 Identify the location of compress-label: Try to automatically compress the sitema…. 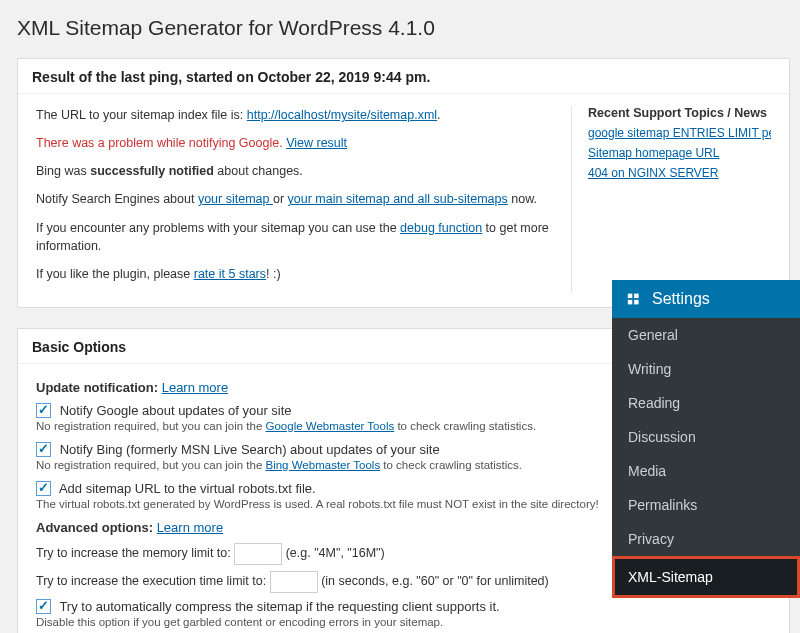
(279, 606).